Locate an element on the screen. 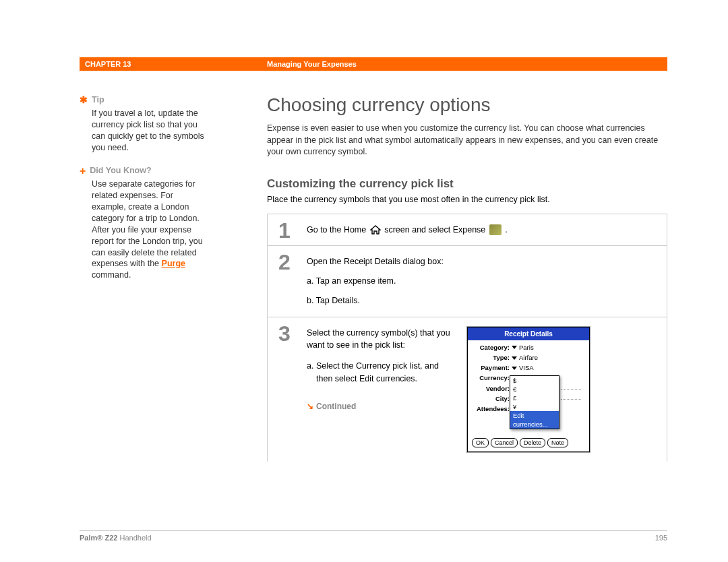 The width and height of the screenshot is (728, 562). dyk-heading: + Did You Know? is located at coordinates (144, 171).